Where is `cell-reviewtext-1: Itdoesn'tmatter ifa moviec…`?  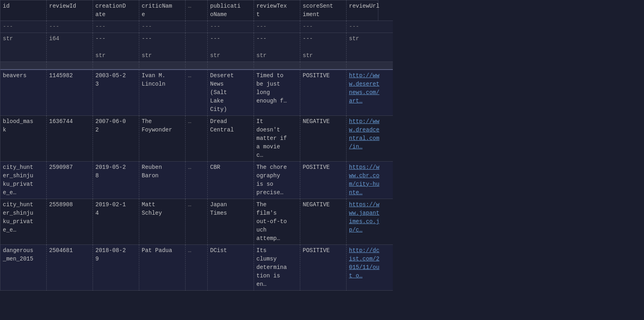
cell-reviewtext-1: Itdoesn'tmatter ifa moviec… is located at coordinates (277, 139).